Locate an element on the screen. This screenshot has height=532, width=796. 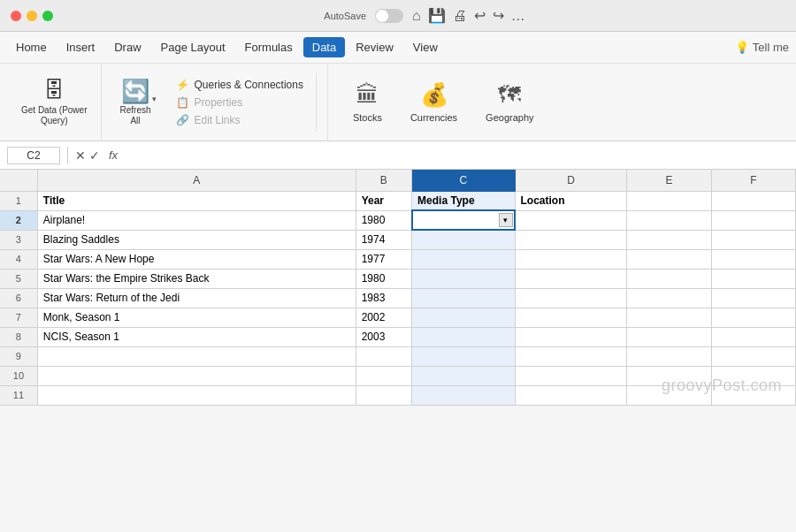
cell-c8 is located at coordinates (463, 337).